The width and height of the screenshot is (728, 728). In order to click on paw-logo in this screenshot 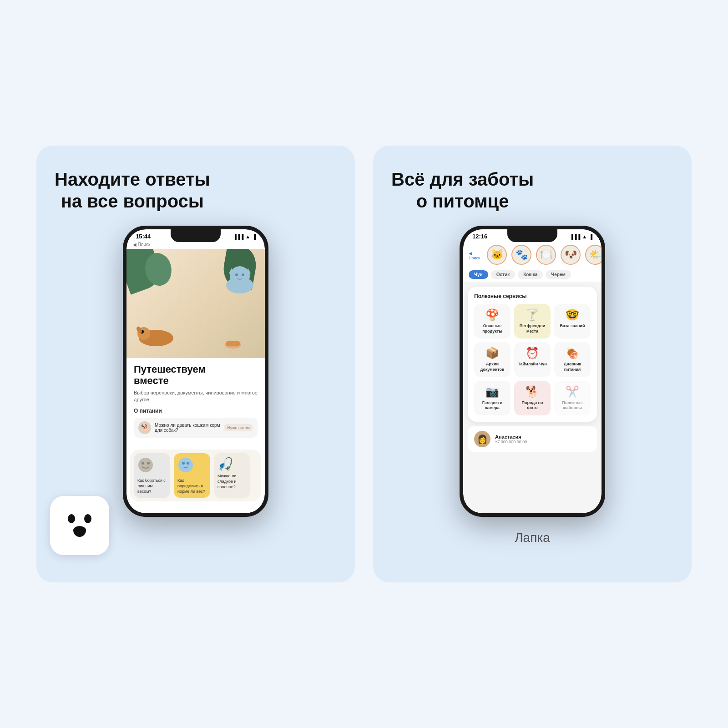, I will do `click(80, 526)`.